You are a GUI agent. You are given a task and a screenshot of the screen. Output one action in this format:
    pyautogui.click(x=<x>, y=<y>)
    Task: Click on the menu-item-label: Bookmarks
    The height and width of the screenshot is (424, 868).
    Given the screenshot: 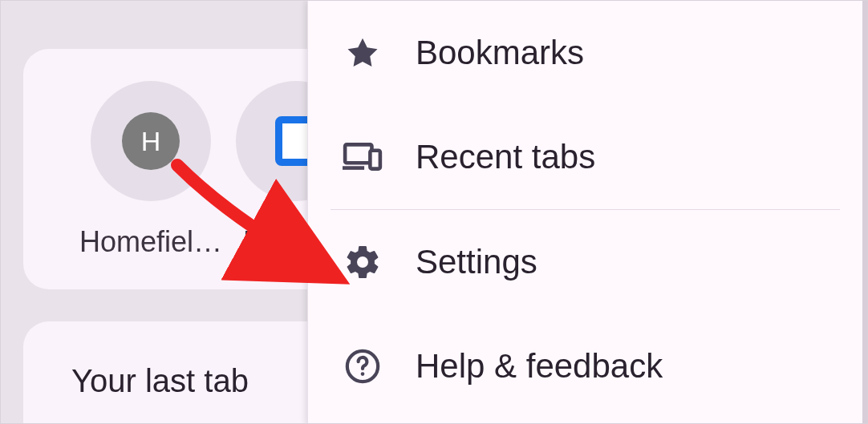 What is the action you would take?
    pyautogui.click(x=500, y=53)
    